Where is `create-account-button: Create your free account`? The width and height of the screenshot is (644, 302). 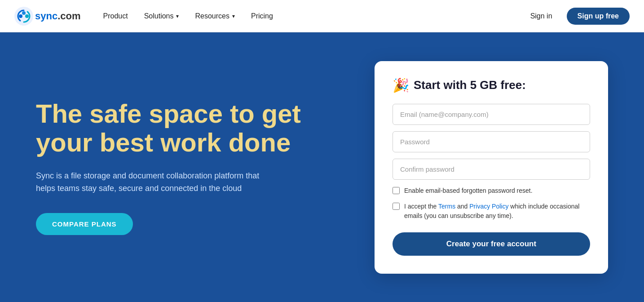 create-account-button: Create your free account is located at coordinates (491, 244).